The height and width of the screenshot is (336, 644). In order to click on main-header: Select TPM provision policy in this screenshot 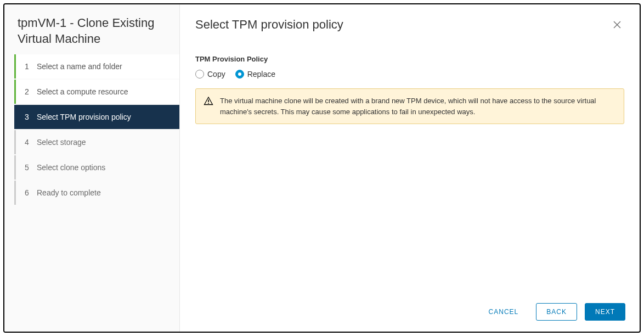, I will do `click(410, 21)`.